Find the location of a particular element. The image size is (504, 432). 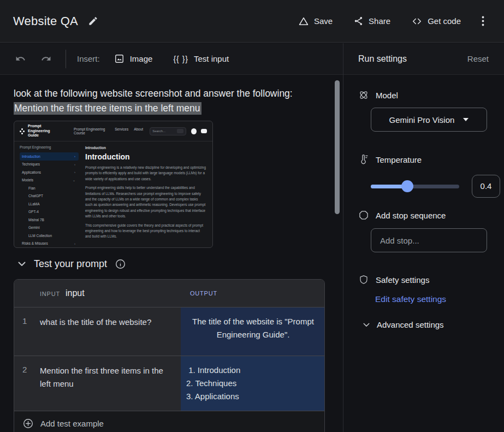

info-icon is located at coordinates (120, 264).